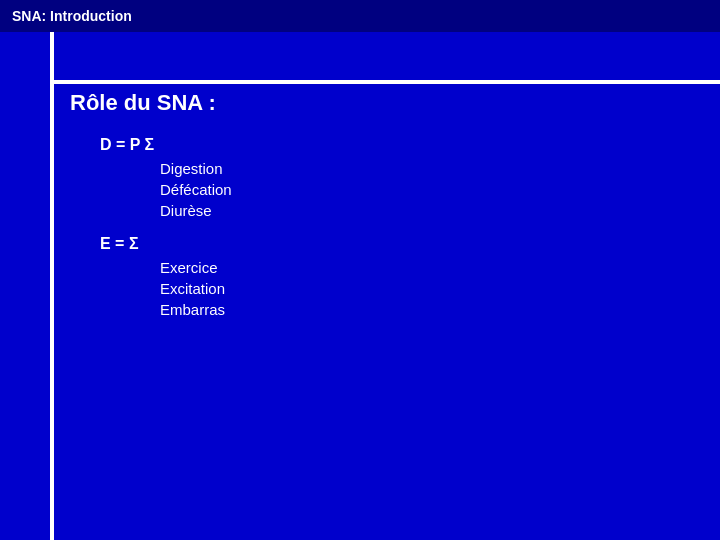 Image resolution: width=720 pixels, height=540 pixels. Describe the element at coordinates (72, 16) in the screenshot. I see `header-title: SNA: Introduction` at that location.